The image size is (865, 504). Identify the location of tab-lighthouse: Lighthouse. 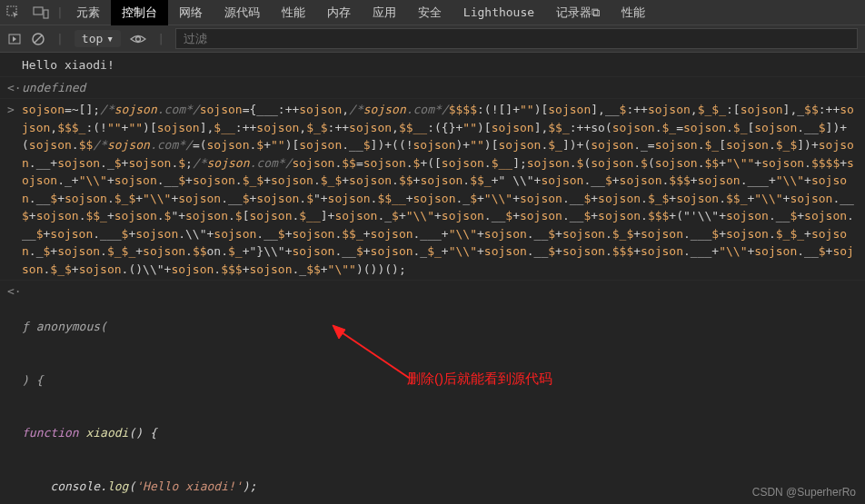
(499, 13).